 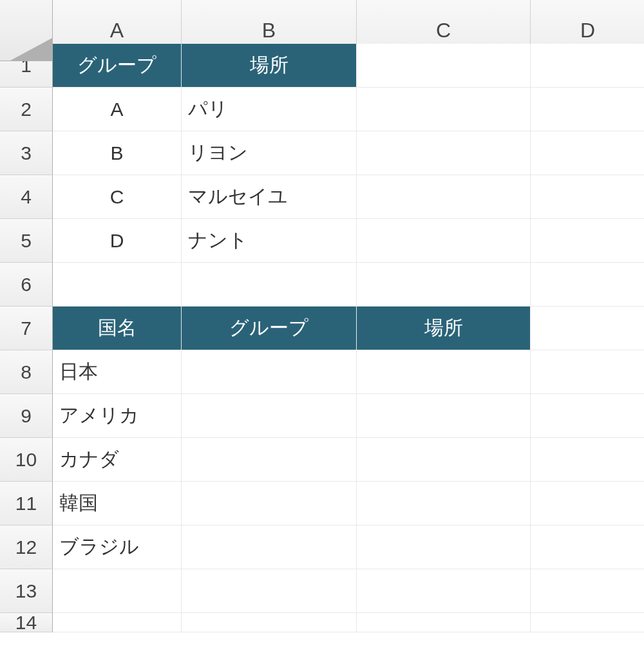 What do you see at coordinates (117, 66) in the screenshot?
I see `cell-a1: グループ` at bounding box center [117, 66].